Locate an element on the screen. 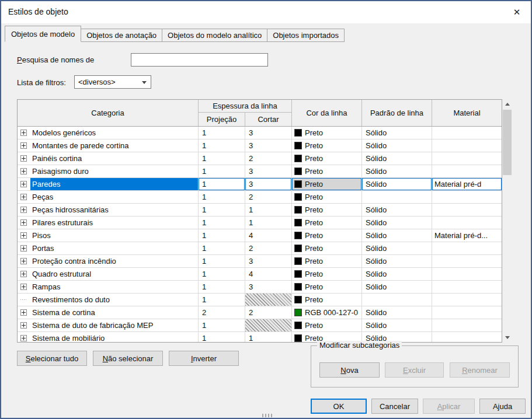 The height and width of the screenshot is (419, 532). line-color-cell: RGB 000-127-0 is located at coordinates (327, 313).